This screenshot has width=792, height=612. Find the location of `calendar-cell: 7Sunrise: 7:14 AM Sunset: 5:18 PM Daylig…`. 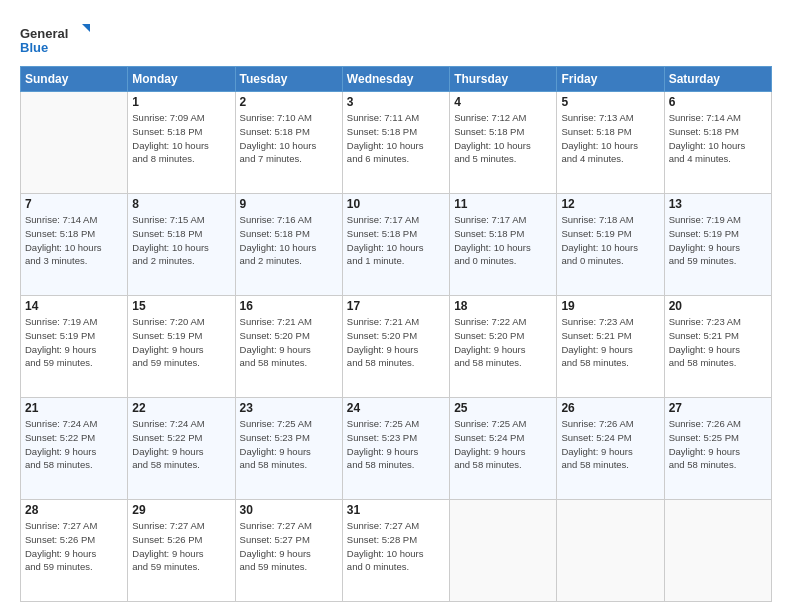

calendar-cell: 7Sunrise: 7:14 AM Sunset: 5:18 PM Daylig… is located at coordinates (74, 245).